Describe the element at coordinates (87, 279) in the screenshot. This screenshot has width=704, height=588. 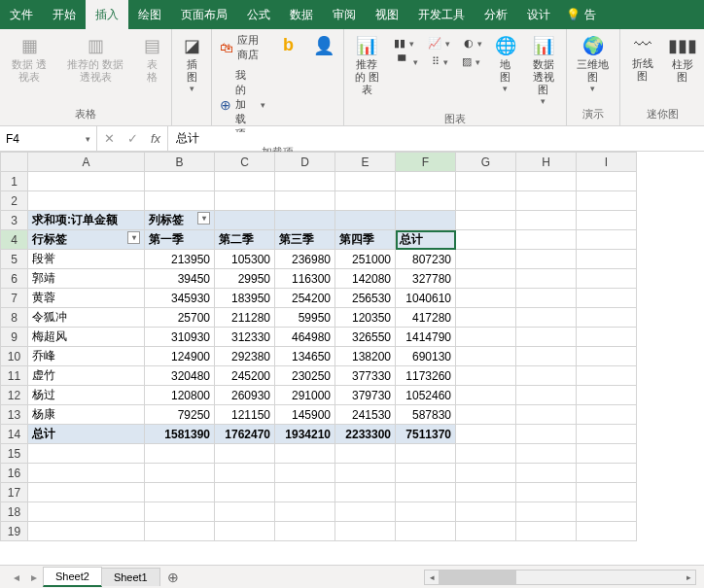
I see `cell-A6: 郭靖` at that location.